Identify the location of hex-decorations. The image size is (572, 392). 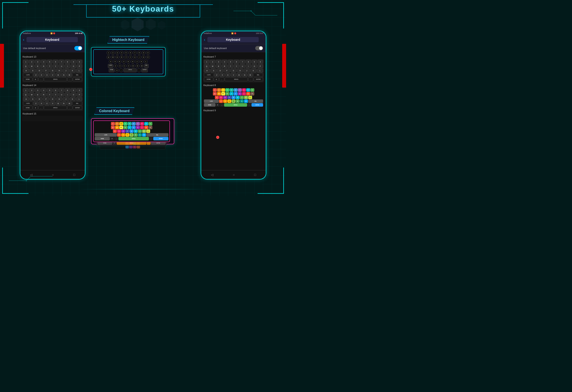
(143, 24).